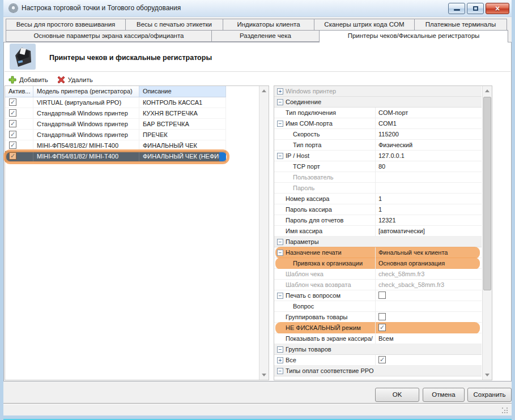 The height and width of the screenshot is (420, 515). I want to click on property-row: Вопрос, so click(378, 307).